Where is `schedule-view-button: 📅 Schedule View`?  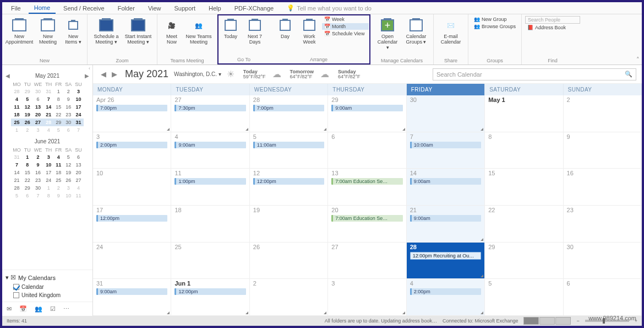 schedule-view-button: 📅 Schedule View is located at coordinates (346, 34).